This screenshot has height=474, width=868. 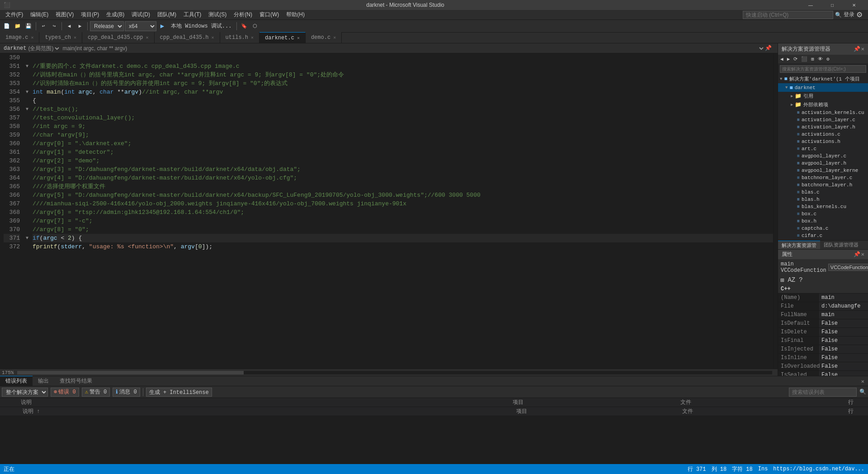 I want to click on tab-team-explorer: 团队资源管理器, so click(x=841, y=245).